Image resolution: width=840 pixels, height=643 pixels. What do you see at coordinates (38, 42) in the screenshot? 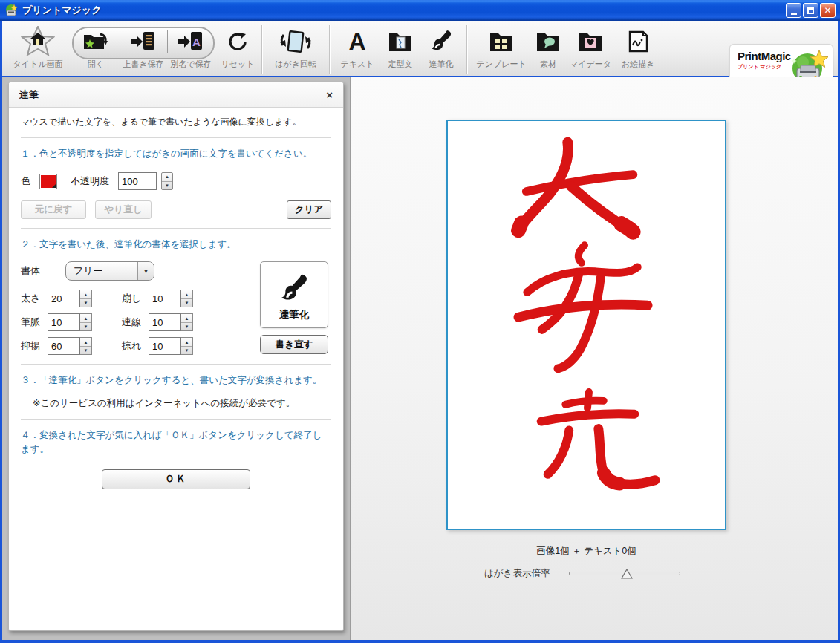
I see `home-star-icon` at bounding box center [38, 42].